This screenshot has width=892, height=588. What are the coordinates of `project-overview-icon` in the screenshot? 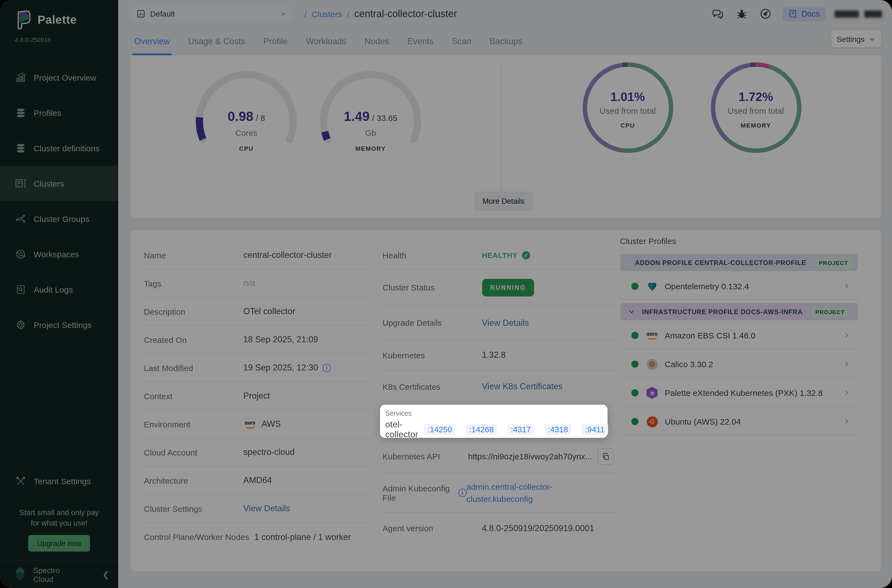 It's located at (20, 77).